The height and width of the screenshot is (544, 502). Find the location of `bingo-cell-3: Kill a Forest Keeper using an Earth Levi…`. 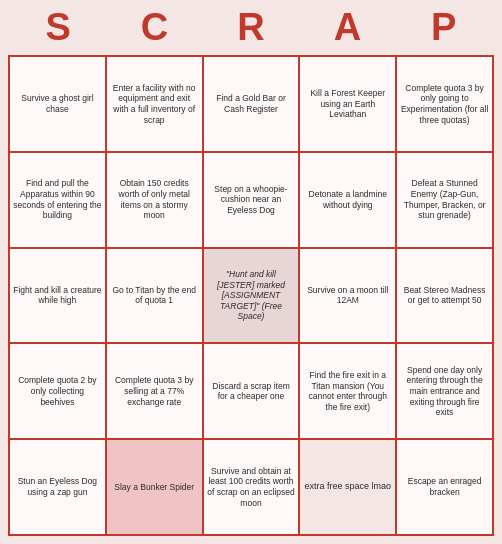

bingo-cell-3: Kill a Forest Keeper using an Earth Levi… is located at coordinates (348, 105).